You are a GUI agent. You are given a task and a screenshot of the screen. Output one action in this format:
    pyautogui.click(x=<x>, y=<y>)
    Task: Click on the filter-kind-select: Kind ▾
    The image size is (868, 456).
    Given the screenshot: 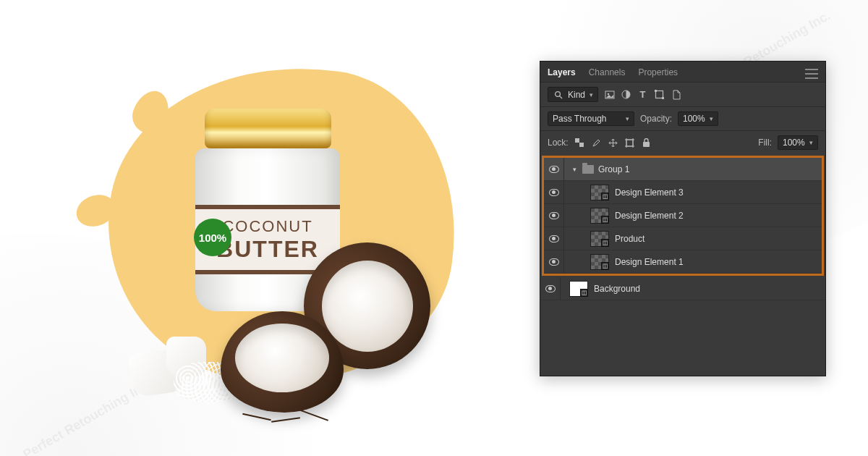 What is the action you would take?
    pyautogui.click(x=573, y=94)
    